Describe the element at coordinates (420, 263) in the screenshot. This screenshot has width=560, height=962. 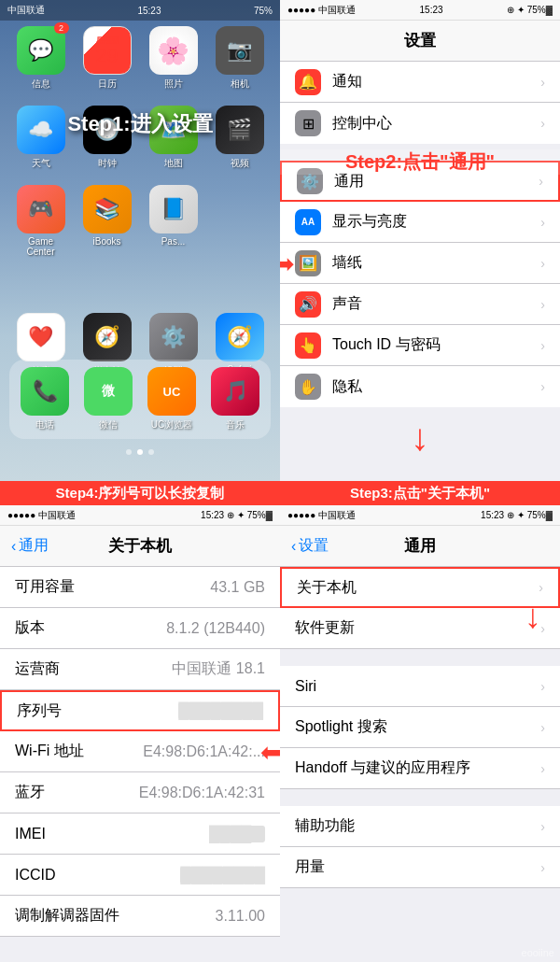
I see `settings-row-wallpaper: ➡ 🖼️ 墙纸 ›` at that location.